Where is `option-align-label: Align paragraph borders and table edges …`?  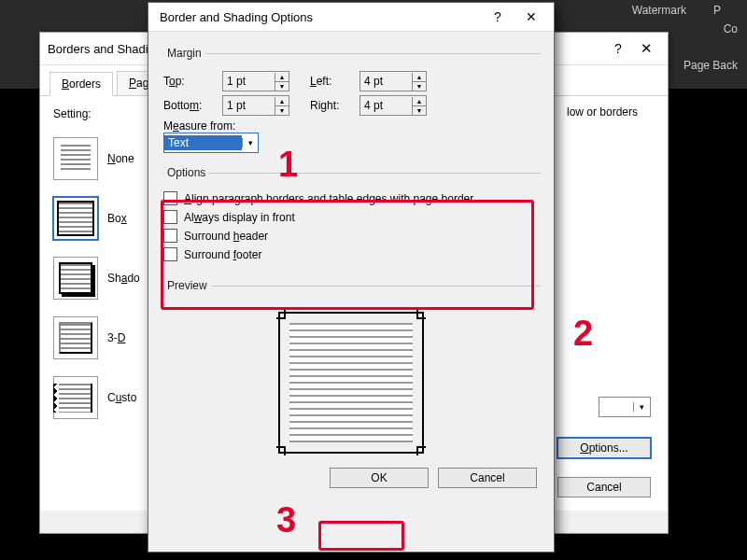
option-align-label: Align paragraph borders and table edges … is located at coordinates (329, 199).